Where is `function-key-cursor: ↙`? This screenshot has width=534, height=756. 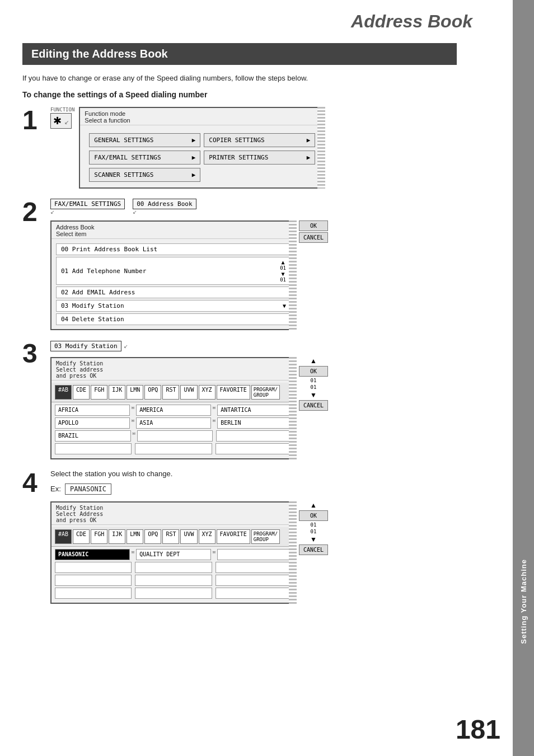 function-key-cursor: ↙ is located at coordinates (67, 122).